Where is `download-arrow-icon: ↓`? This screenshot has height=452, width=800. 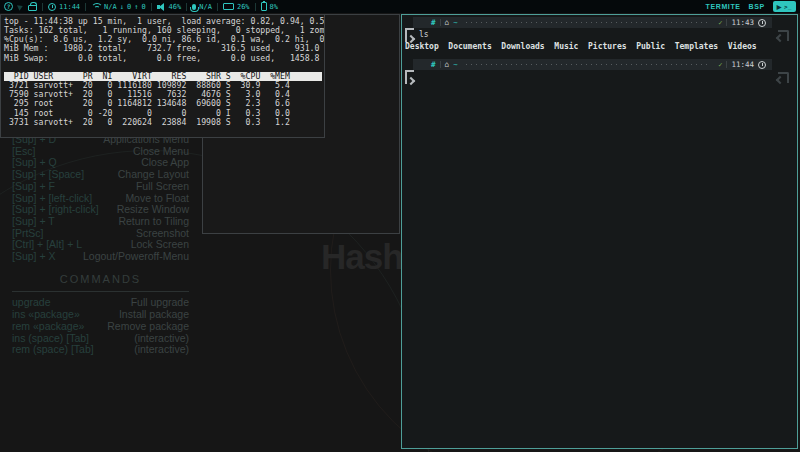
download-arrow-icon: ↓ is located at coordinates (122, 7).